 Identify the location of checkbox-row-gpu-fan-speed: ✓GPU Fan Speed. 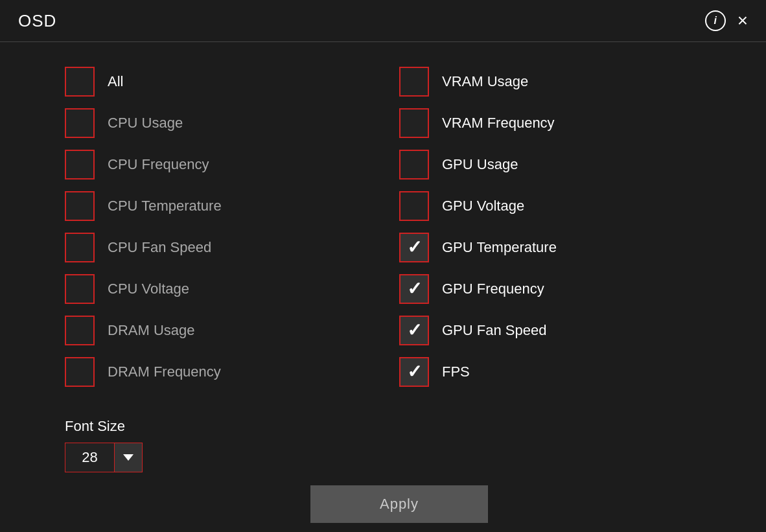
(566, 330).